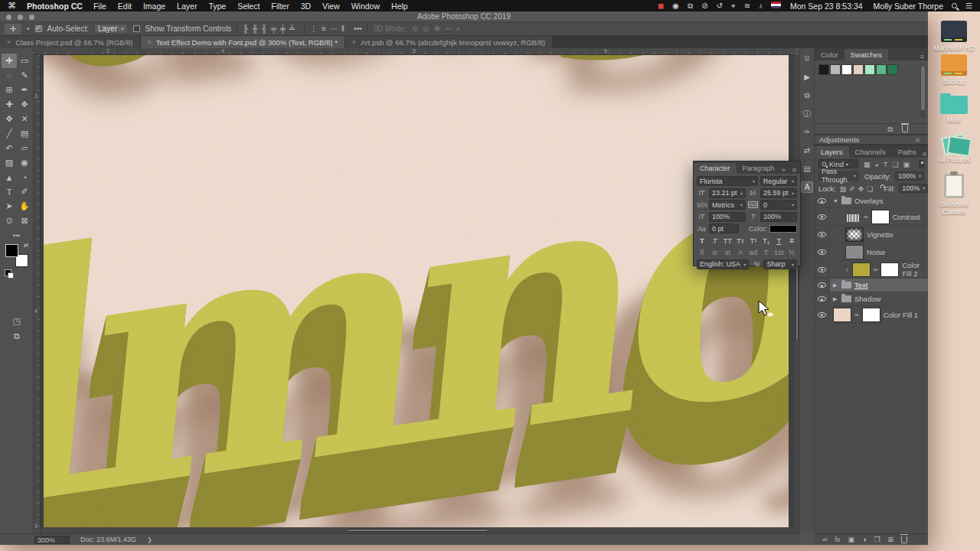 The image size is (980, 551). Describe the element at coordinates (24, 90) in the screenshot. I see `eyedropper-tool: ✒` at that location.